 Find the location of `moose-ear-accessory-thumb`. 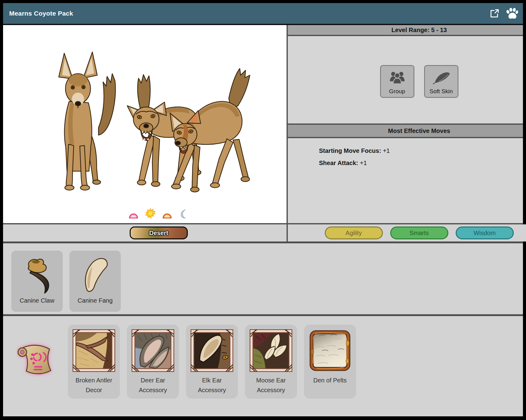

moose-ear-accessory-thumb is located at coordinates (271, 351).